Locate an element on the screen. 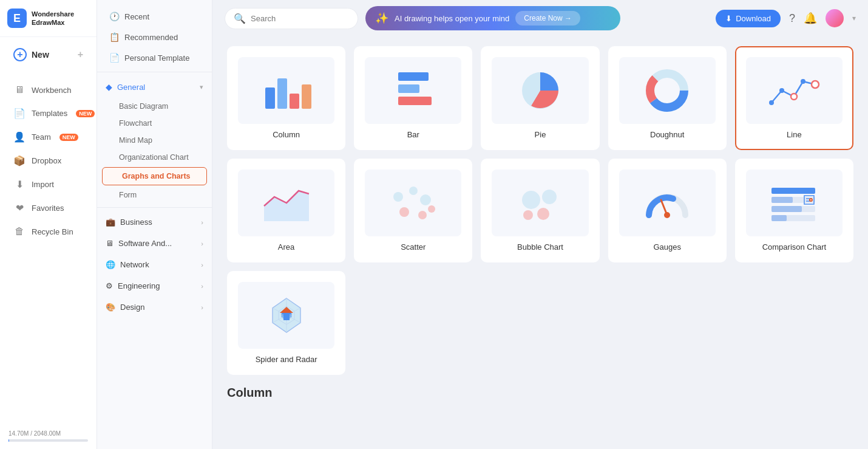  sidebar-item-label: Team is located at coordinates (41, 137).